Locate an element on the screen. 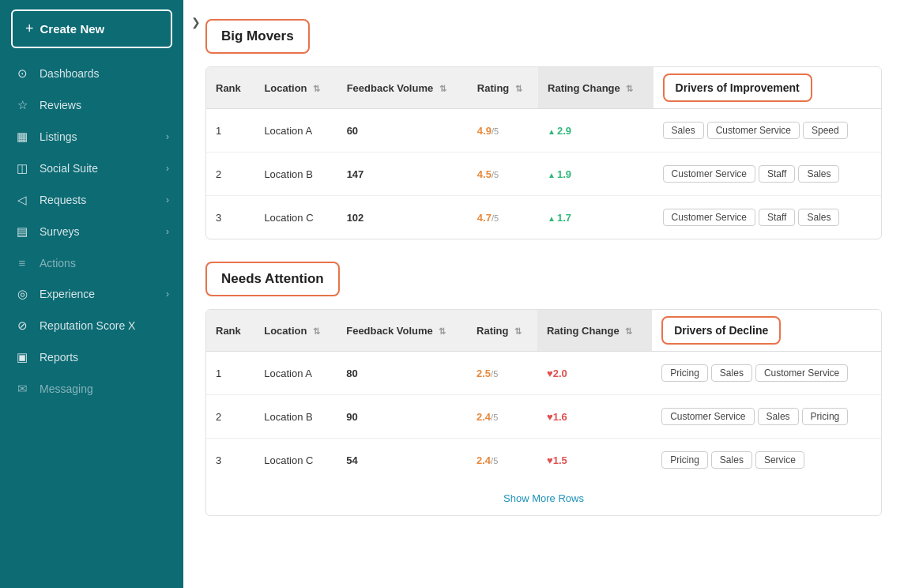 The image size is (904, 588). sidebar-expand-button: ❯ is located at coordinates (196, 22).